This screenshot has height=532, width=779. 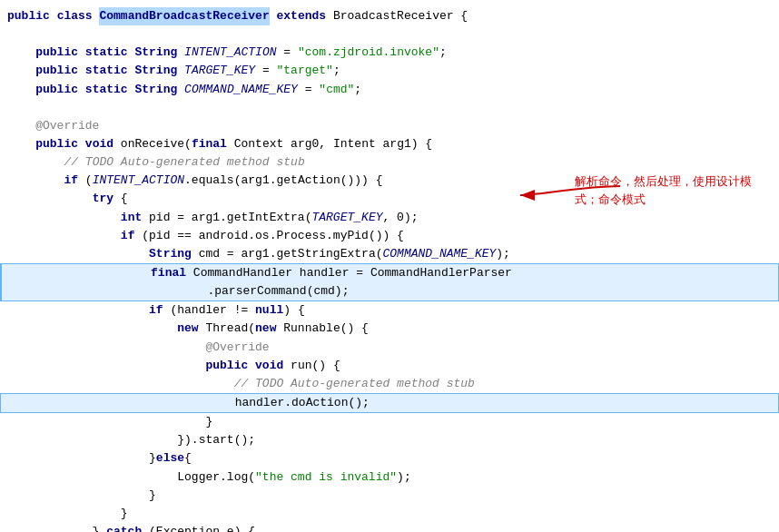 What do you see at coordinates (390, 236) in the screenshot?
I see `code-line-13: if (pid == android.os.Process.myPid()) {` at bounding box center [390, 236].